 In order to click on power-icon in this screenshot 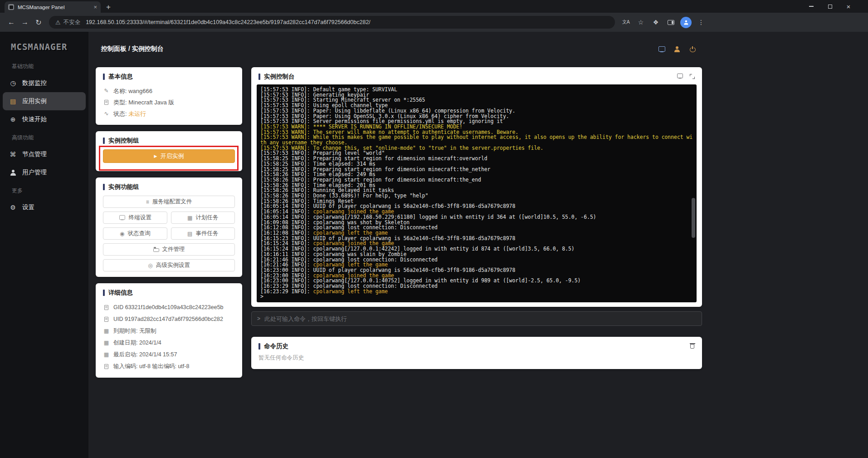, I will do `click(692, 49)`.